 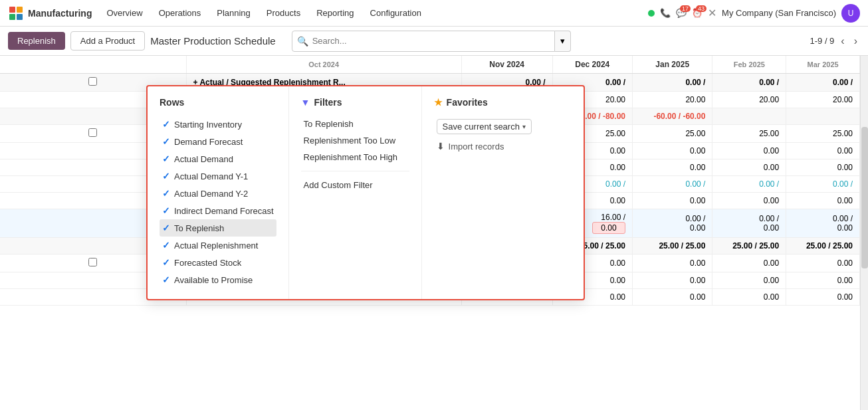 What do you see at coordinates (488, 193) in the screenshot?
I see `favorites-section: ★ Favorites Save current search ▾ ⬇ Impo…` at bounding box center [488, 193].